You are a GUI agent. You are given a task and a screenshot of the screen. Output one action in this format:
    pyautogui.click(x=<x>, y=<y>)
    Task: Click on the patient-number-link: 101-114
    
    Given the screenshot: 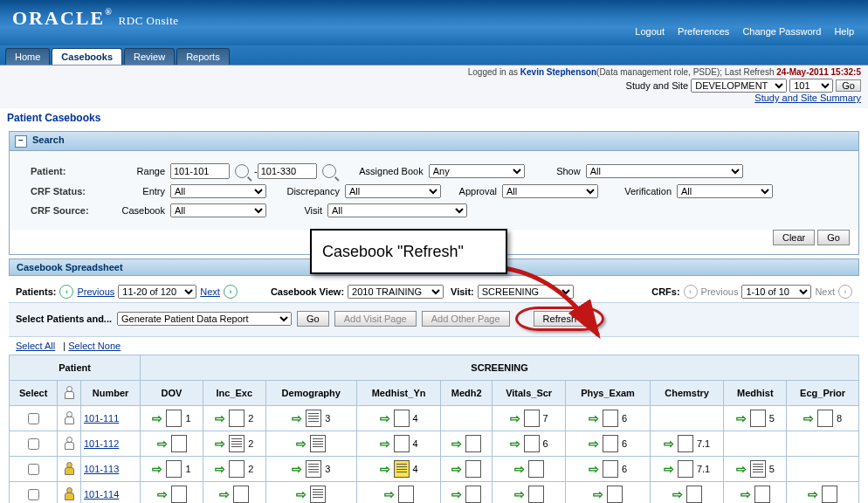 What is the action you would take?
    pyautogui.click(x=101, y=494)
    